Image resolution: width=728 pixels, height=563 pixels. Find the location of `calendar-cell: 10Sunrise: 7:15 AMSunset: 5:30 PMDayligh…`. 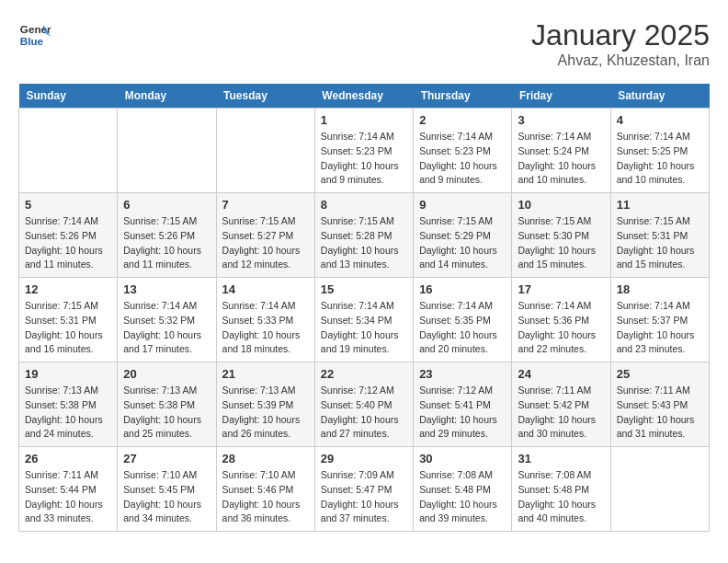

calendar-cell: 10Sunrise: 7:15 AMSunset: 5:30 PMDayligh… is located at coordinates (561, 236).